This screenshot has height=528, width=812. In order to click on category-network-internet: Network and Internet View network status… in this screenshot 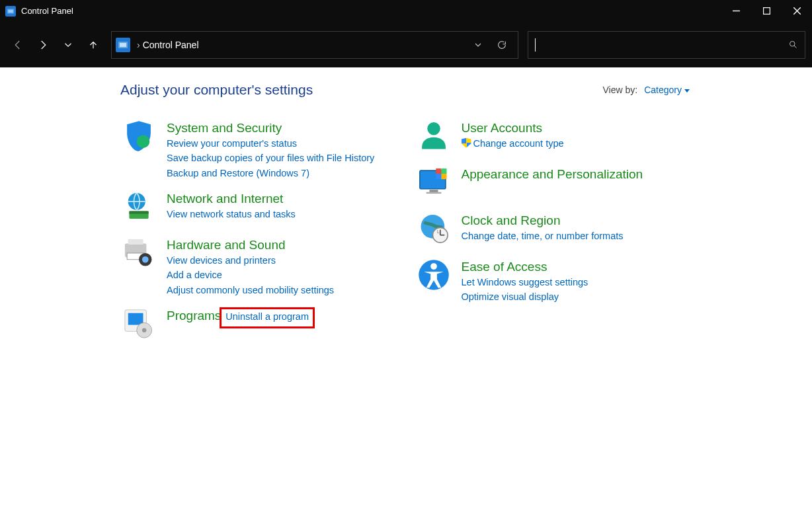, I will do `click(258, 208)`.